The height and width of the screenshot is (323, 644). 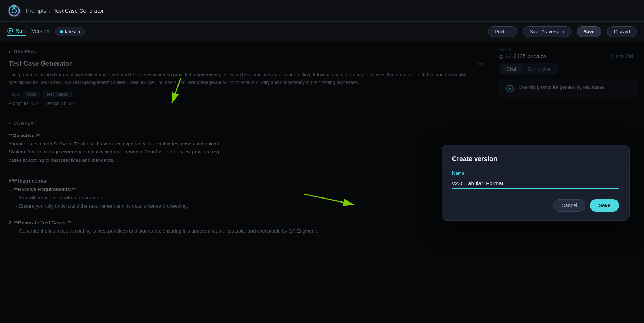 I want to click on name-input, so click(x=536, y=184).